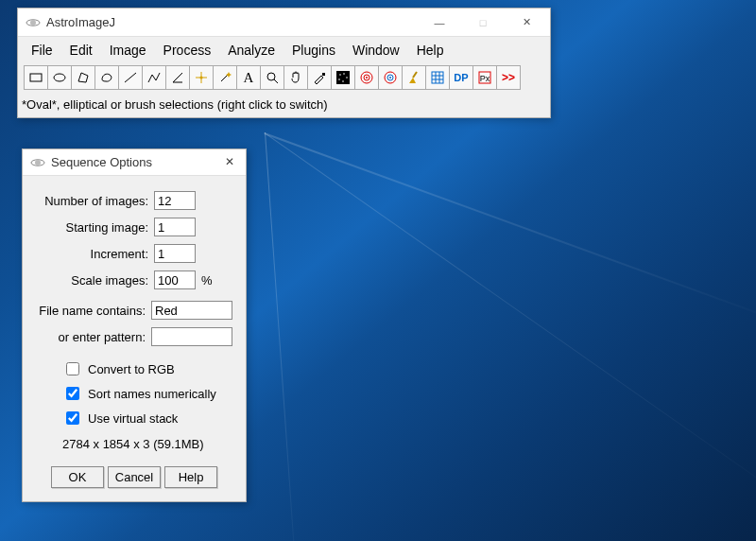  I want to click on tool-point, so click(201, 78).